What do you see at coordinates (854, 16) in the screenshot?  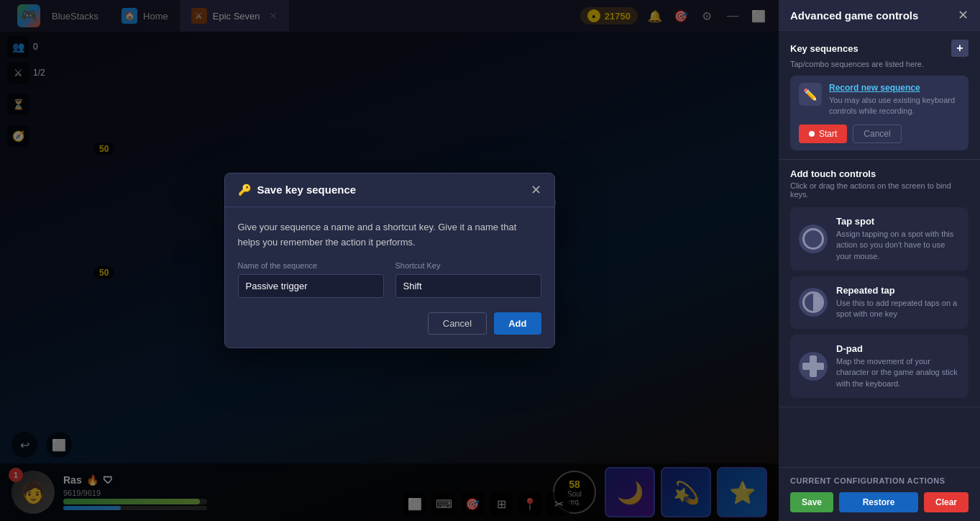 I see `panel-title: Advanced game controls` at bounding box center [854, 16].